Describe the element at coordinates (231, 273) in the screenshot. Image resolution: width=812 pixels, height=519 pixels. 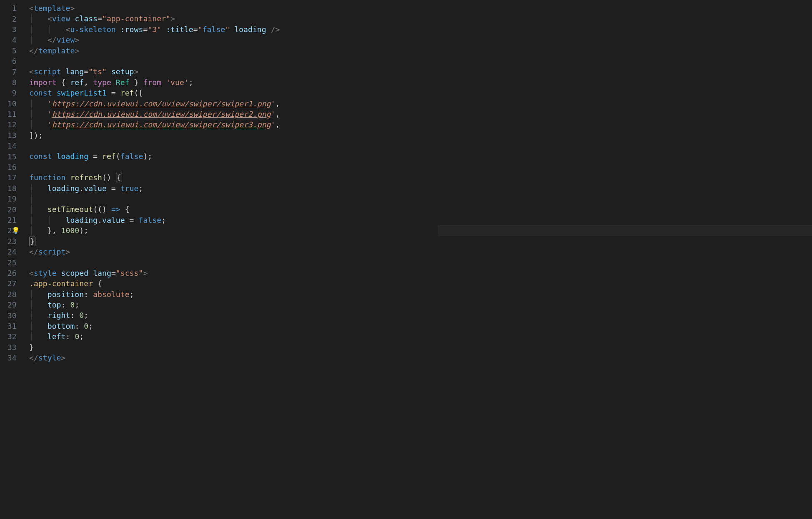
I see `code-line: <style scoped lang="scss">` at that location.